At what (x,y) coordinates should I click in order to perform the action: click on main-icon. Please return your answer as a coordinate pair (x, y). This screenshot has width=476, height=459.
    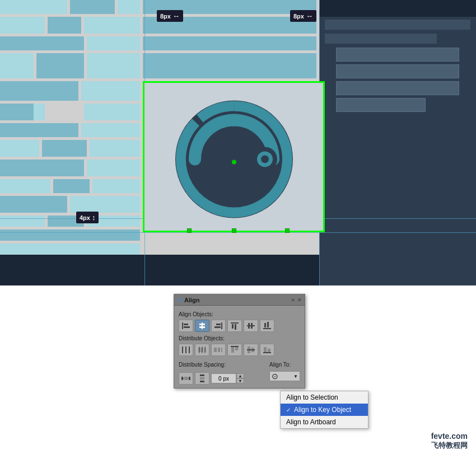
    Looking at the image, I should click on (234, 159).